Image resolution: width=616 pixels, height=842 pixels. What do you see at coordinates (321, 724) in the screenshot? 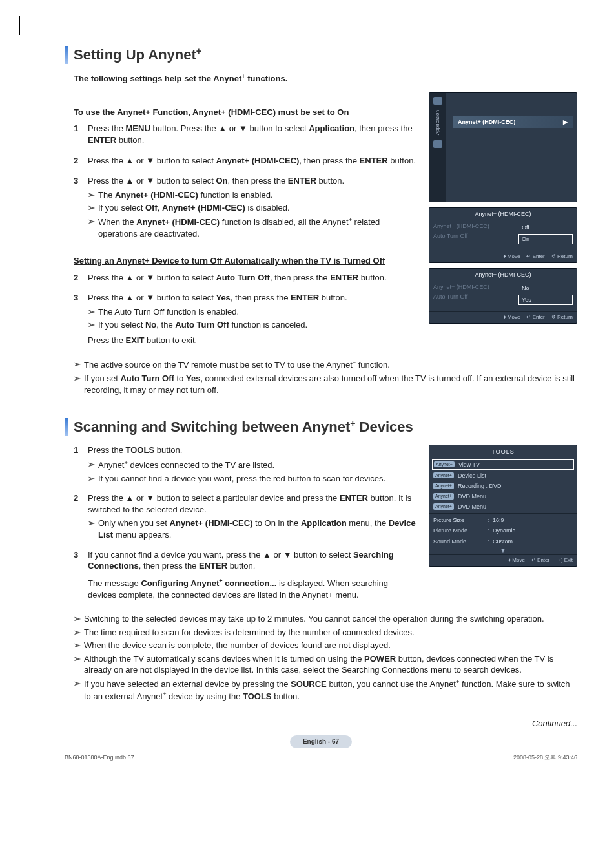
I see `continued-label: Continued...` at bounding box center [321, 724].